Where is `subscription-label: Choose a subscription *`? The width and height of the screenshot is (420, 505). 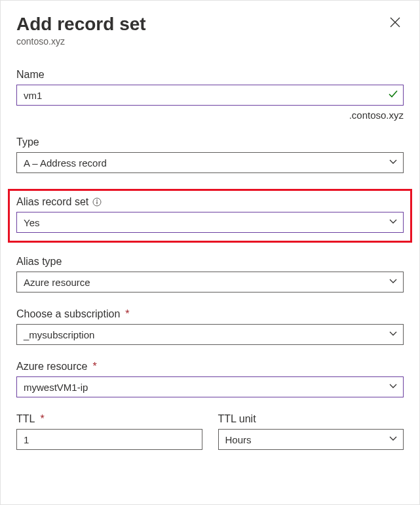
subscription-label: Choose a subscription * is located at coordinates (210, 314).